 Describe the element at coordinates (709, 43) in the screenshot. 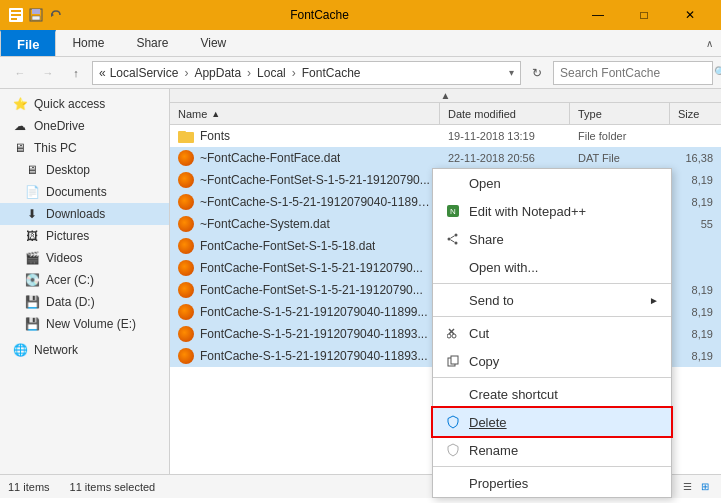

I see `ribbon-collapse: ∧` at that location.